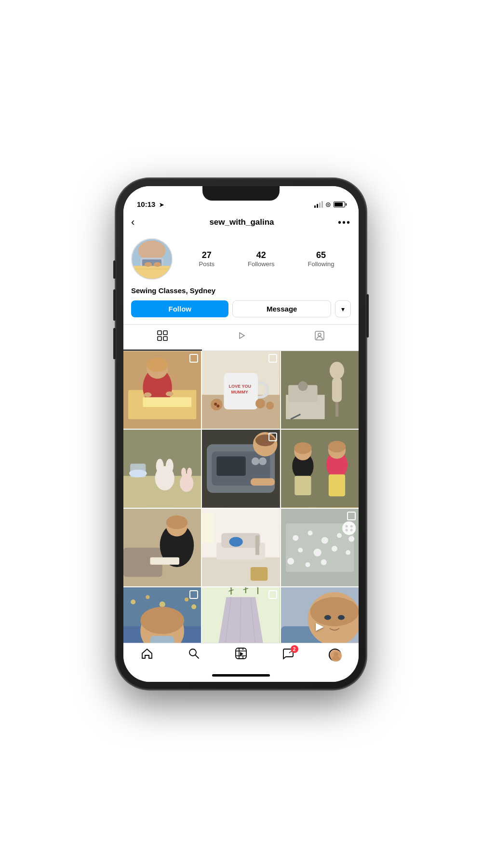 The image size is (482, 868). Describe the element at coordinates (241, 675) in the screenshot. I see `home-bar` at that location.